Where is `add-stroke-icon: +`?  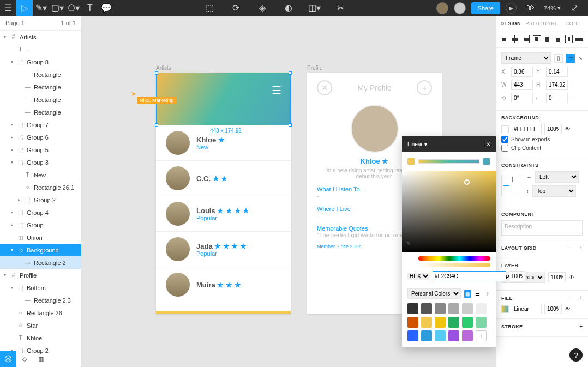
add-stroke-icon: + is located at coordinates (581, 326).